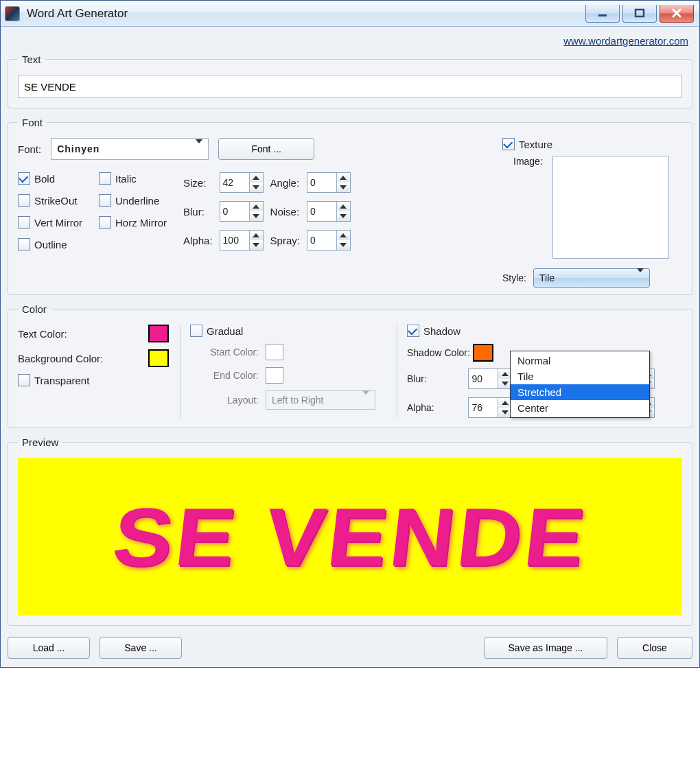  What do you see at coordinates (442, 331) in the screenshot?
I see `shadow-label: Shadow` at bounding box center [442, 331].